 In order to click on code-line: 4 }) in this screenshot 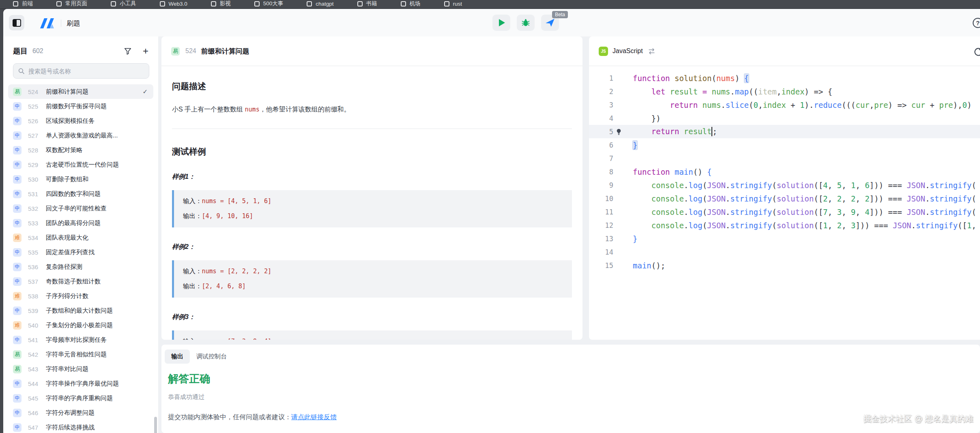, I will do `click(784, 118)`.